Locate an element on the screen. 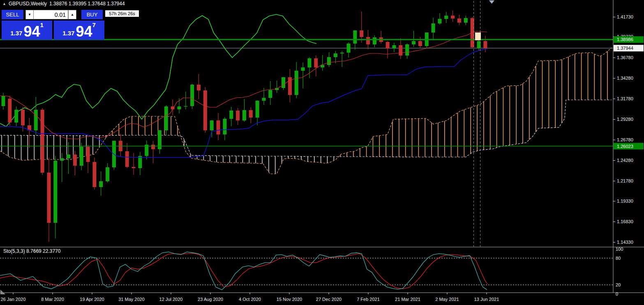 The width and height of the screenshot is (644, 305). buy-price-sup: 7 is located at coordinates (94, 25).